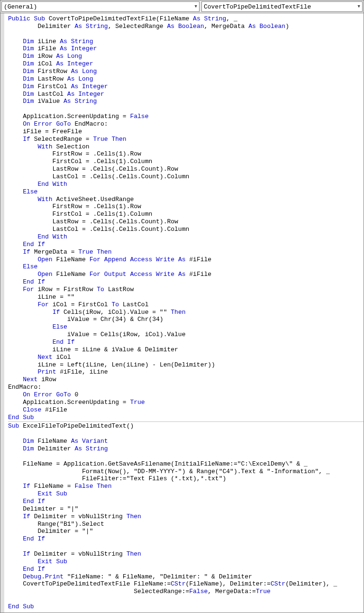 This screenshot has height=613, width=364. Describe the element at coordinates (186, 290) in the screenshot. I see `code-line: For iRow = FirstRow To LastRow` at that location.